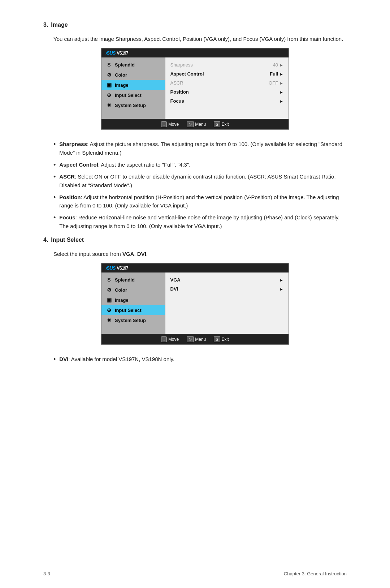 The width and height of the screenshot is (390, 588). What do you see at coordinates (225, 280) in the screenshot?
I see `vga-label: VGA` at bounding box center [225, 280].